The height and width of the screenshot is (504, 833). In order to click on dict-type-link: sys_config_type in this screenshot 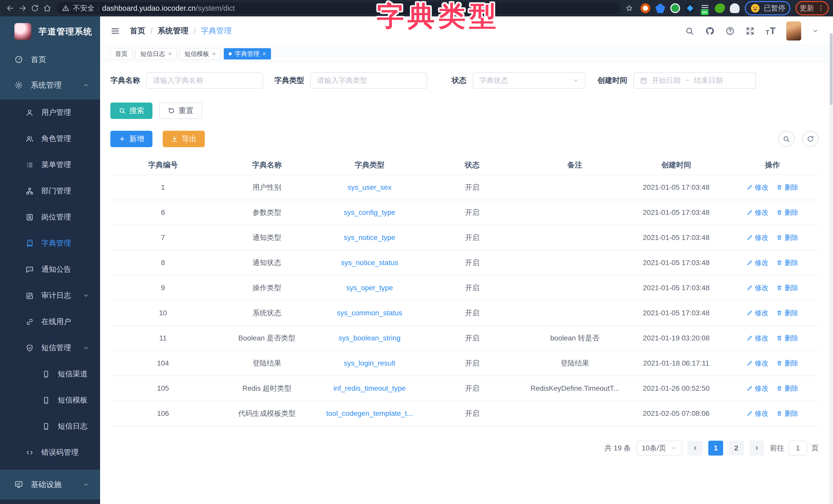, I will do `click(370, 212)`.